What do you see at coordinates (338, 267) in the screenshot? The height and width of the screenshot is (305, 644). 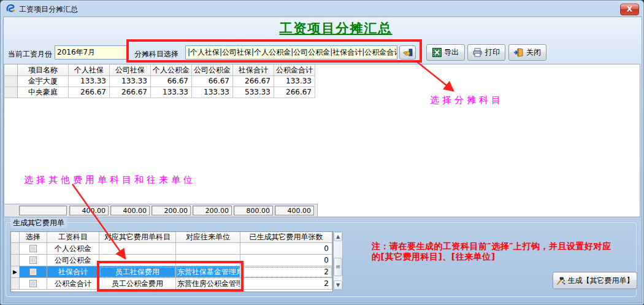 I see `scrollbar-thumb: ≡` at bounding box center [338, 267].